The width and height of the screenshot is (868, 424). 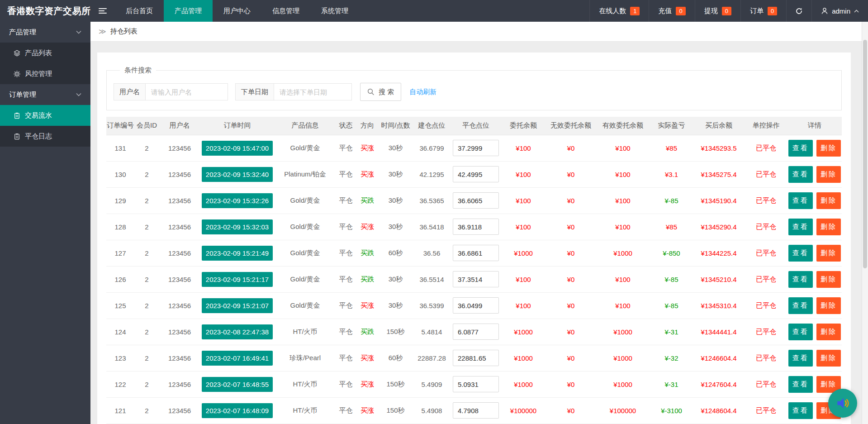 I want to click on speaker-icon, so click(x=843, y=403).